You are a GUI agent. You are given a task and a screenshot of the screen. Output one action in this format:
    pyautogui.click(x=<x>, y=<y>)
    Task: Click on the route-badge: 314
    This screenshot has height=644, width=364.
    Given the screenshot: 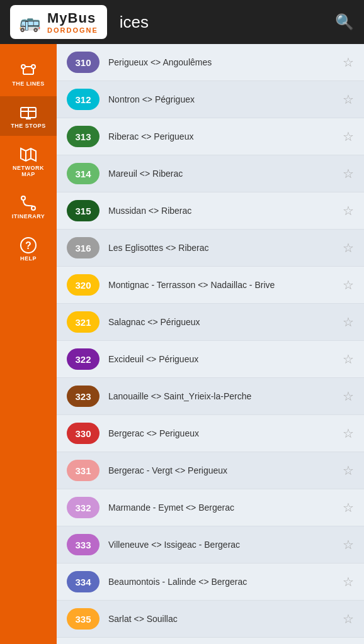 What is the action you would take?
    pyautogui.click(x=83, y=174)
    